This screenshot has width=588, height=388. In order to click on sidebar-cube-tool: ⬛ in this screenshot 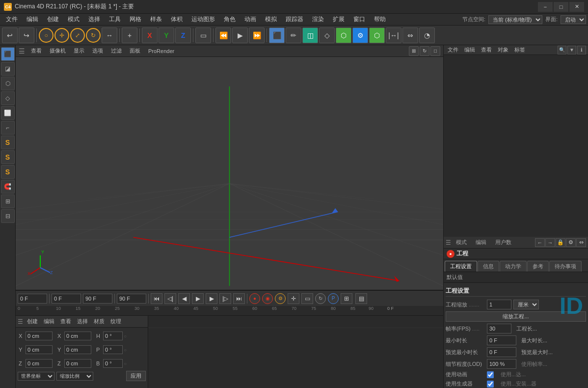, I will do `click(8, 54)`.